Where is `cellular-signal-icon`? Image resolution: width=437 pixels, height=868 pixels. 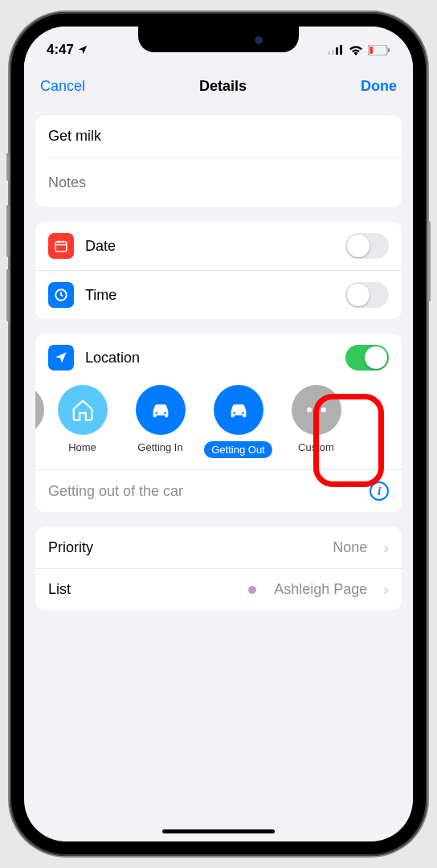
cellular-signal-icon is located at coordinates (336, 50).